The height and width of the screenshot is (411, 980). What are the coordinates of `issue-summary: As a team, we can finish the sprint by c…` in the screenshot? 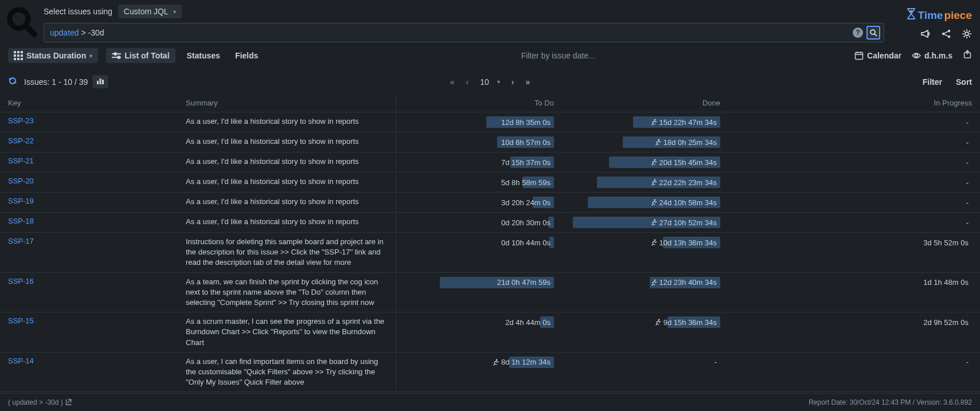 It's located at (287, 292).